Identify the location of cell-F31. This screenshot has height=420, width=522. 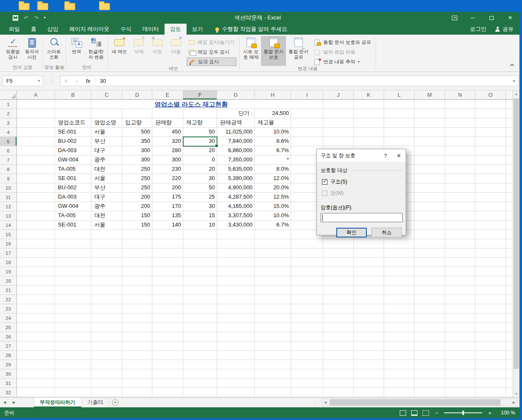
(200, 383).